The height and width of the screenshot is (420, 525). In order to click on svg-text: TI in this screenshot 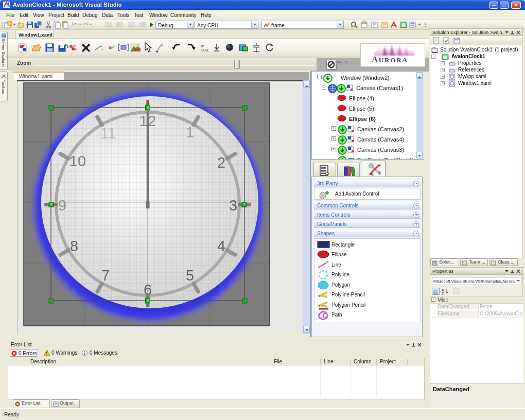, I will do `click(351, 158)`.